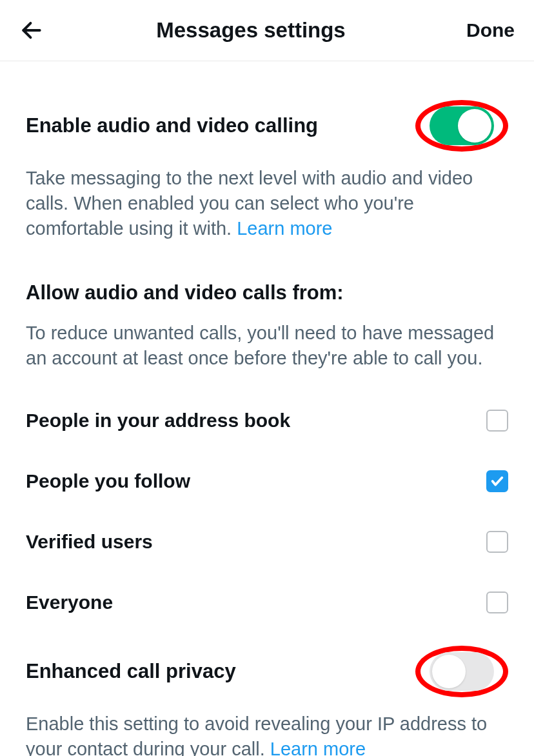 This screenshot has height=756, width=534. I want to click on enhanced-privacy-title: Enhanced call privacy, so click(131, 671).